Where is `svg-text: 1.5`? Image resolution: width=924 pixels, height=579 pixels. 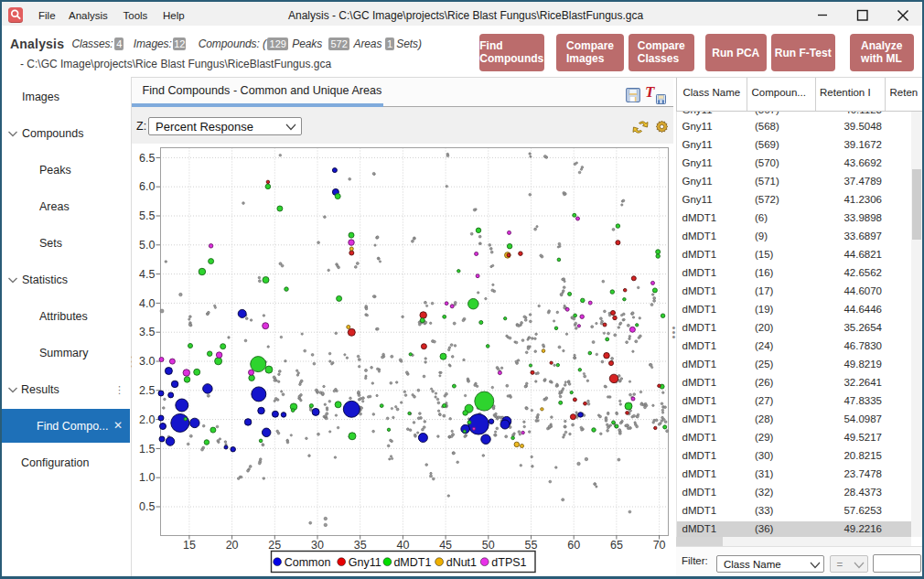 svg-text: 1.5 is located at coordinates (146, 449).